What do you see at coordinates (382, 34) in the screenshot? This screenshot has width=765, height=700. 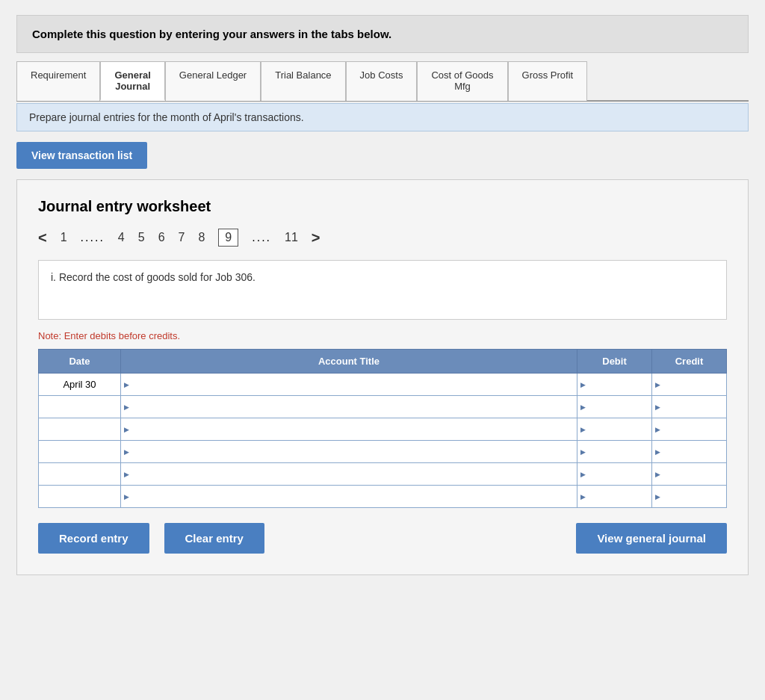 I see `instruction-banner: Complete this question by entering your …` at bounding box center [382, 34].